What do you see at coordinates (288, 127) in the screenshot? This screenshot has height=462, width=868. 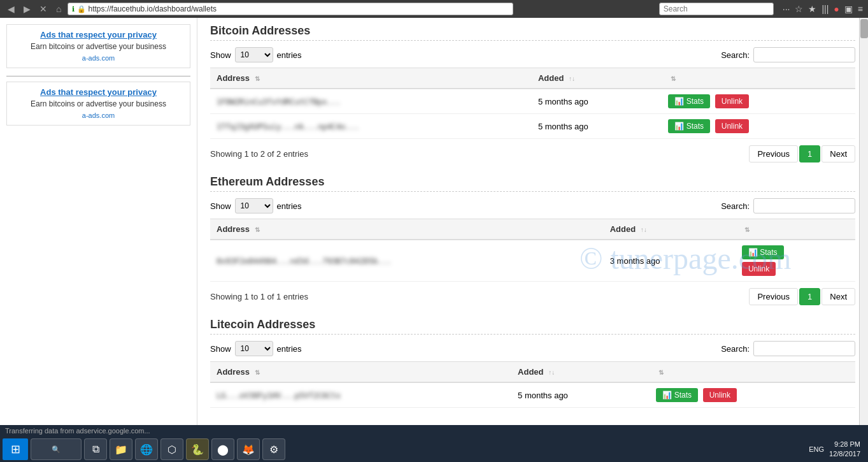 I see `btc-address-text: 1TfqJ3gXUPSuiy...nk...np4C4o...` at bounding box center [288, 127].